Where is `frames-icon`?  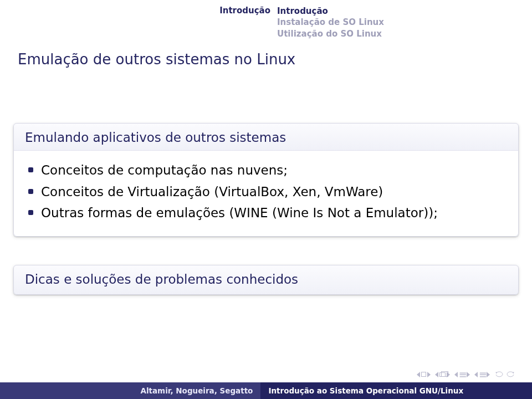 frames-icon is located at coordinates (442, 375).